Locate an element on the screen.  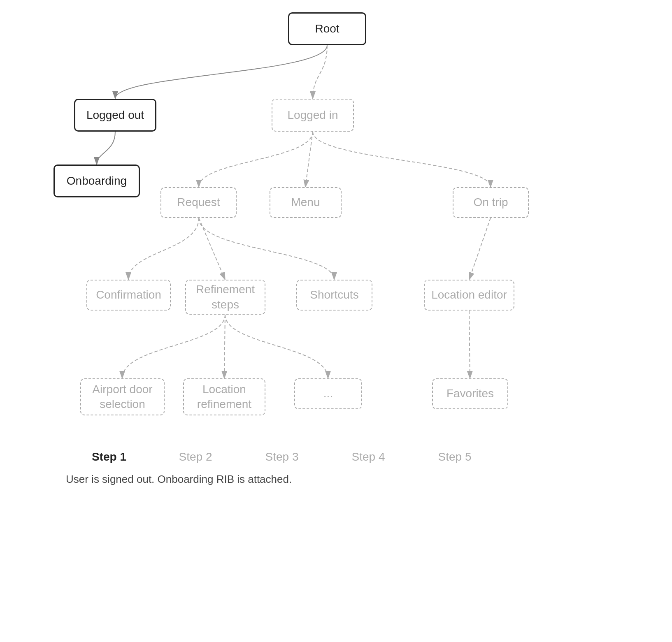
node-onboarding: Onboarding is located at coordinates (97, 181).